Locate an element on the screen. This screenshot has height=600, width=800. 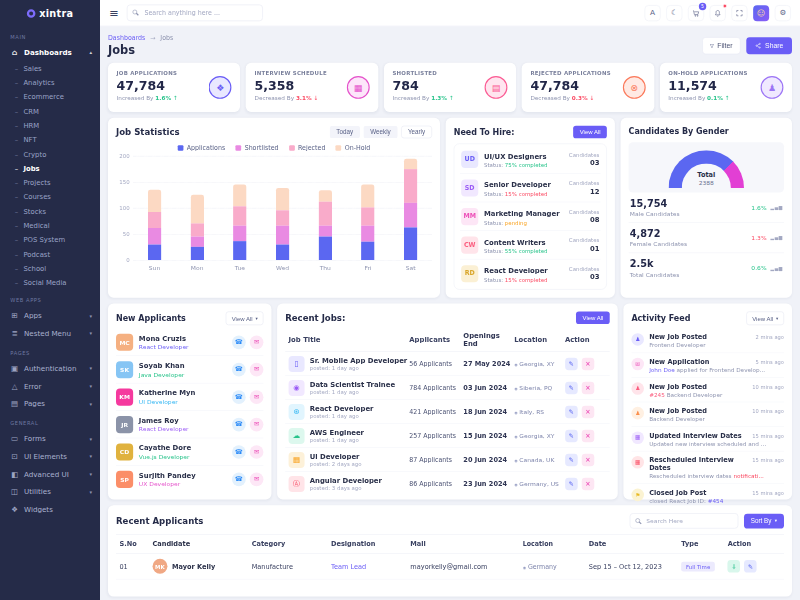
sidebar-item-advanced-ui: Advanced UI is located at coordinates (50, 474).